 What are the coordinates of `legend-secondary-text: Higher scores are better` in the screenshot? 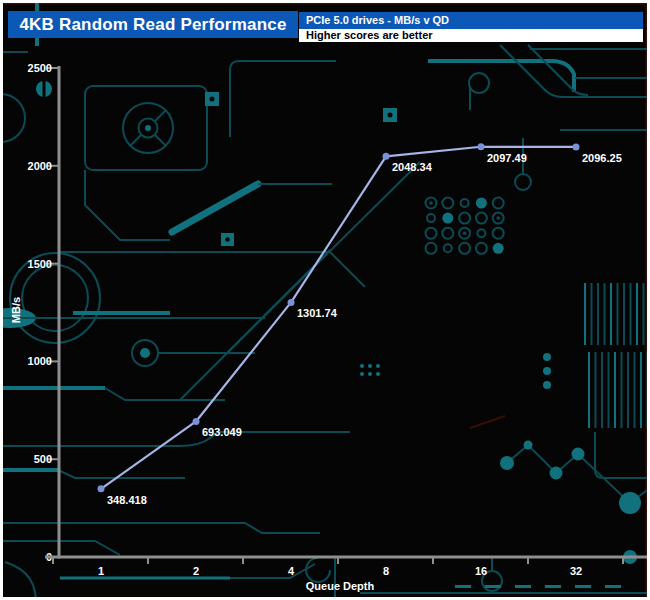 It's located at (370, 35).